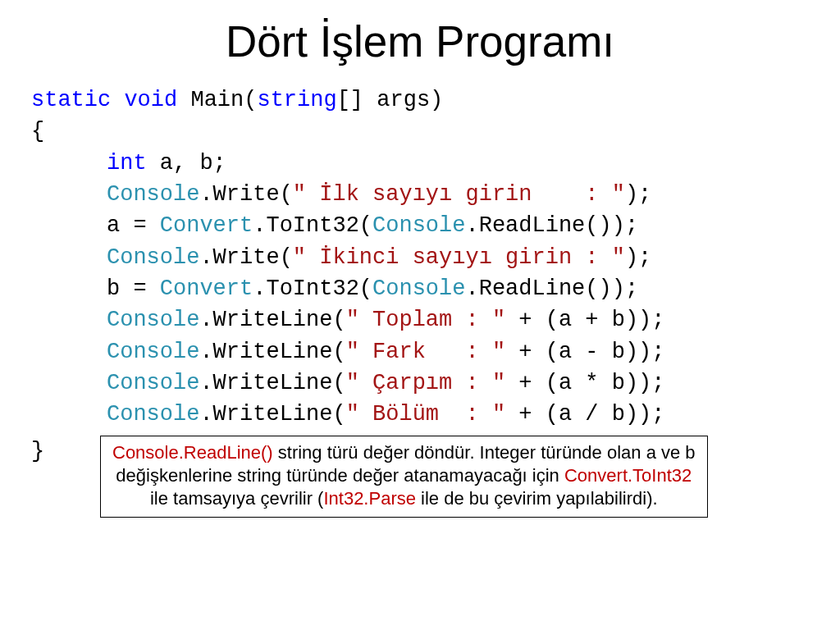  I want to click on assign-b: b =, so click(133, 289).